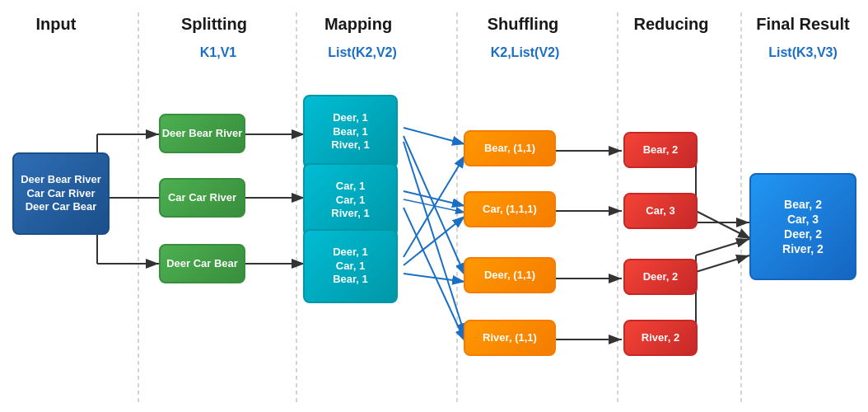 Image resolution: width=868 pixels, height=412 pixels. I want to click on split-node-2: Car Car River, so click(203, 198).